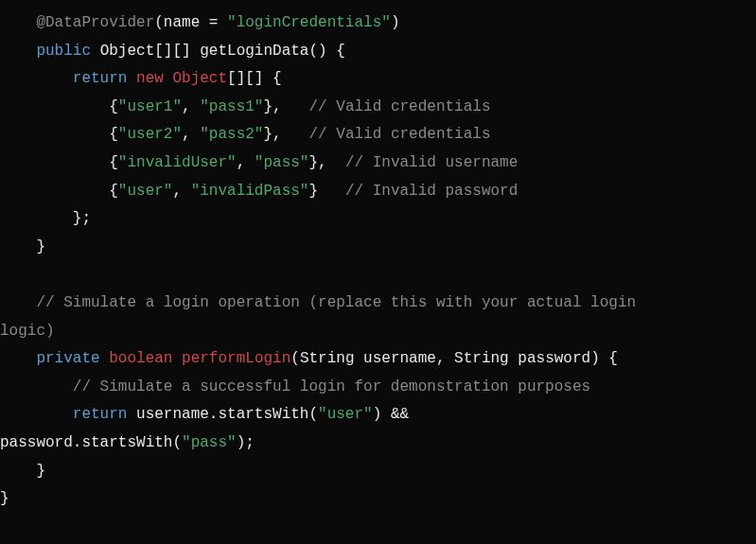 Image resolution: width=756 pixels, height=544 pixels. Describe the element at coordinates (149, 79) in the screenshot. I see `token-keyword-red: new` at that location.